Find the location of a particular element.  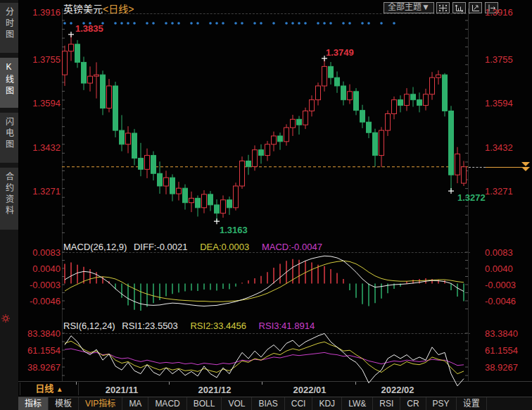

toolbar-item-LW&: LW& is located at coordinates (357, 404).